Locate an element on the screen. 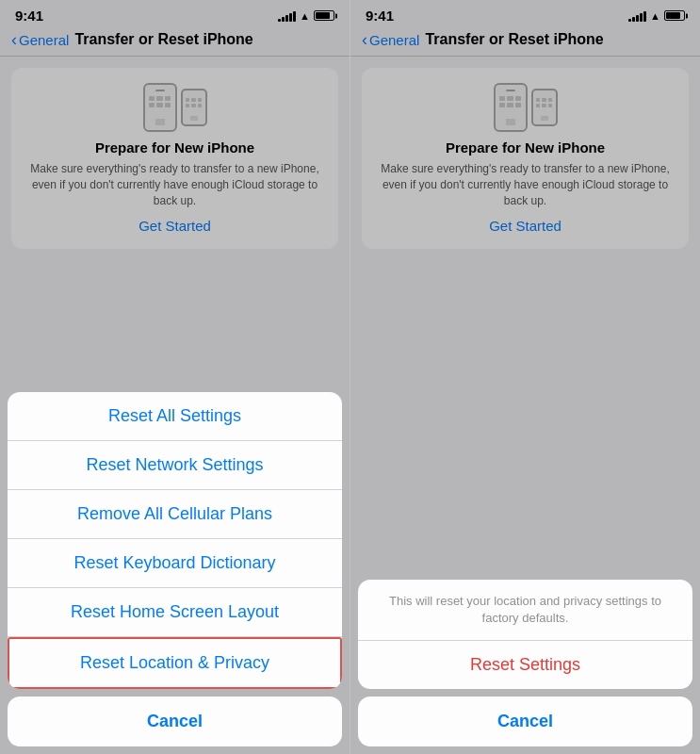  cancel-button-right: Cancel is located at coordinates (526, 722).